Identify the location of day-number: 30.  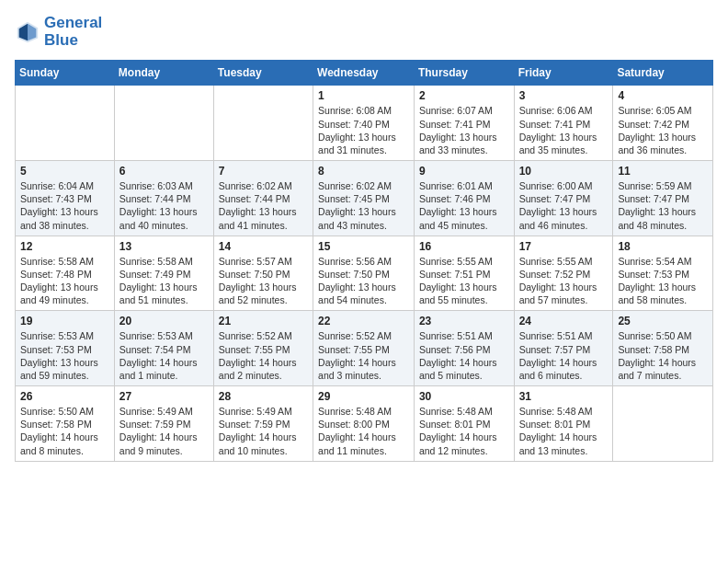
(464, 396).